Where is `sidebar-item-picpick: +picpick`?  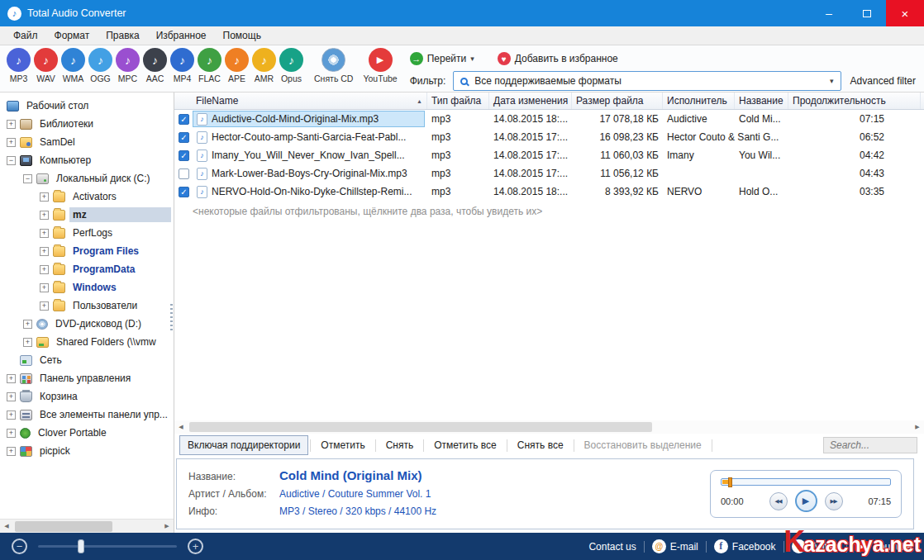
sidebar-item-picpick: +picpick is located at coordinates (87, 451).